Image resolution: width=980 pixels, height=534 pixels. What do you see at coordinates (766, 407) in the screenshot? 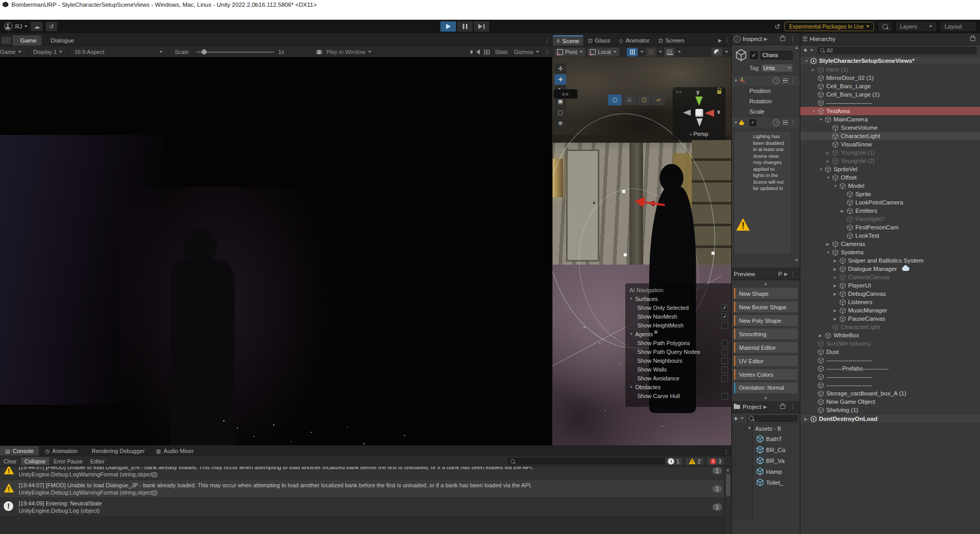
I see `project-header: Project ▶ ⋮` at bounding box center [766, 407].